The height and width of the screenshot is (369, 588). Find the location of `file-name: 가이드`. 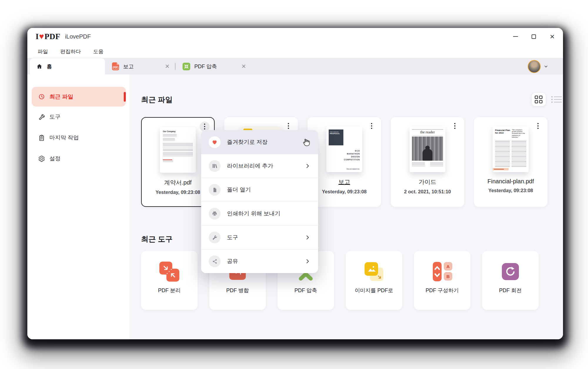

file-name: 가이드 is located at coordinates (427, 182).